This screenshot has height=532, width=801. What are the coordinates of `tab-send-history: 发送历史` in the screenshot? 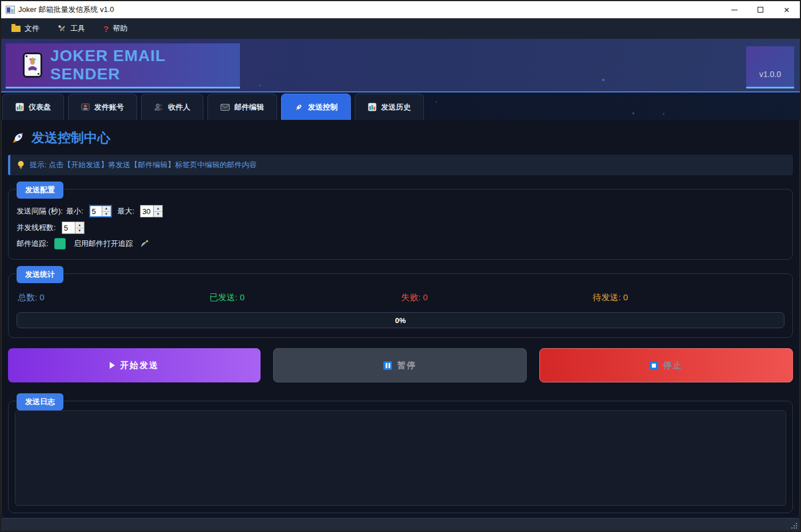 It's located at (390, 107).